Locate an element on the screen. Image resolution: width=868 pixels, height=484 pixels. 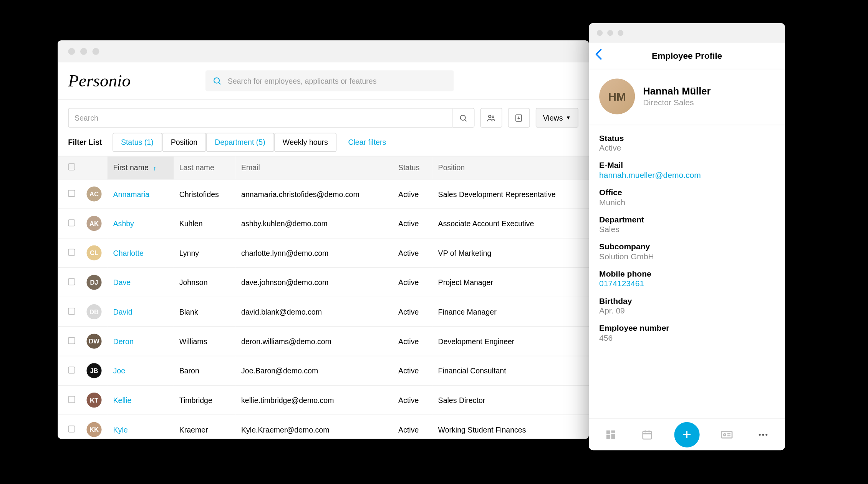
field-value: 0174123461 is located at coordinates (687, 283).